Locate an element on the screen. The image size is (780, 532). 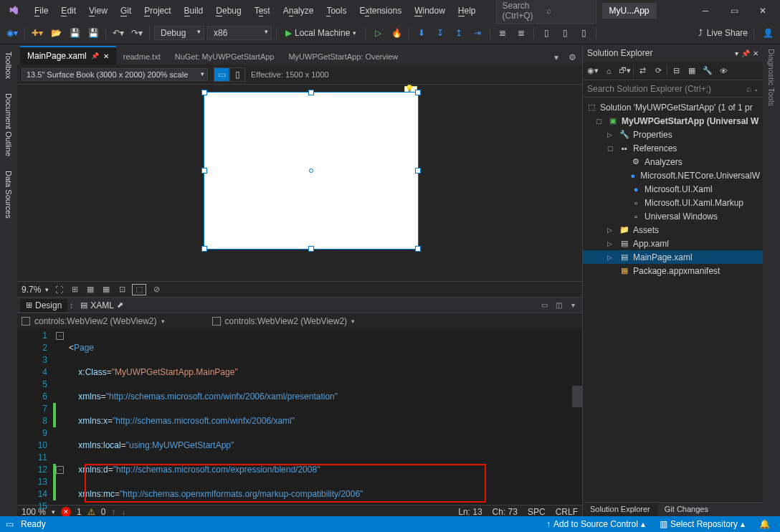
config-combo: Debug is located at coordinates (179, 33).